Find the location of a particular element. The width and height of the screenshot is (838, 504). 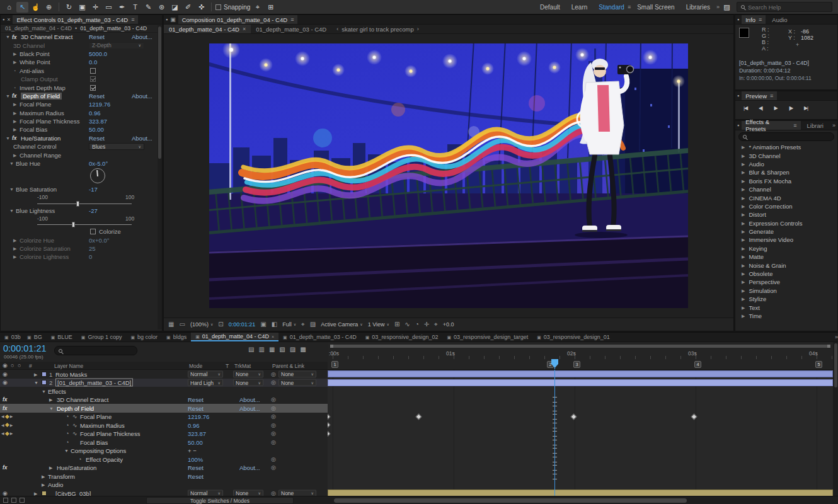

channel-control-dropdown: Blues∨ is located at coordinates (117, 146).